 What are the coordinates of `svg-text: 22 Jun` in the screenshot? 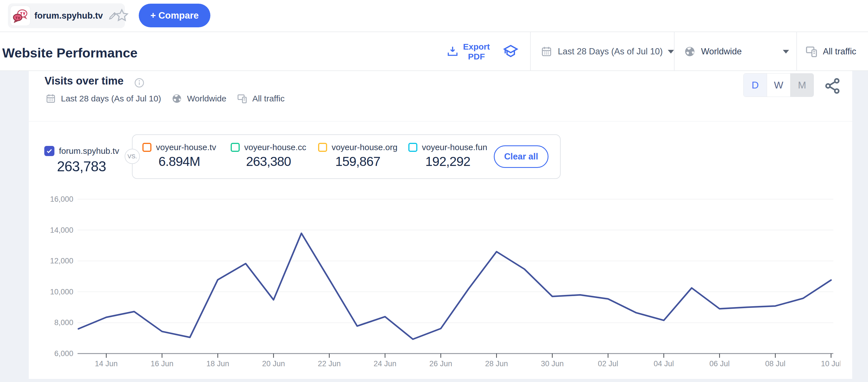 It's located at (329, 363).